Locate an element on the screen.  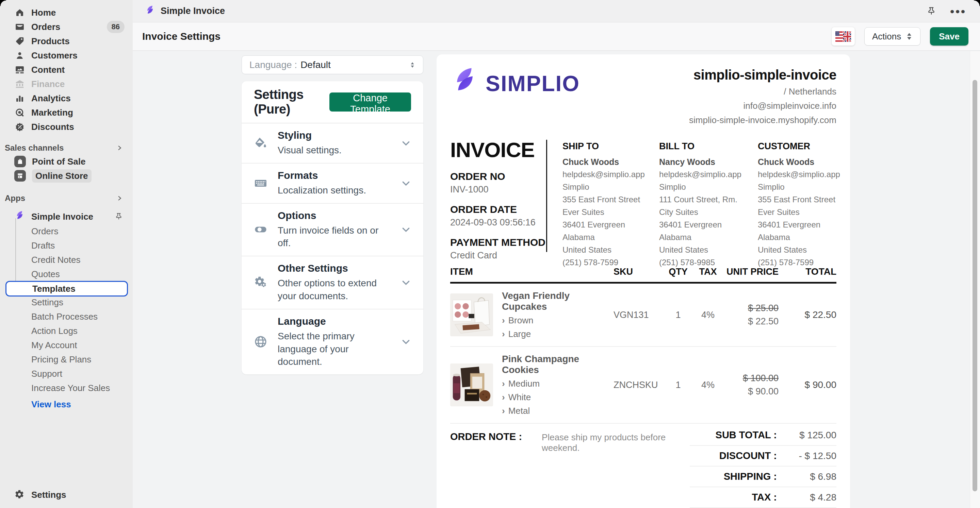
accordion-other-settings: Other Settings Other options to extend y… is located at coordinates (332, 283).